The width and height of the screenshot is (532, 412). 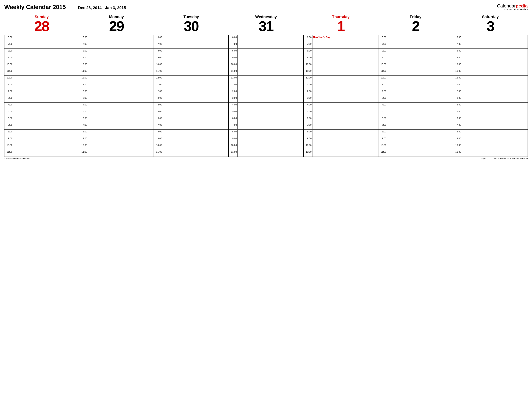 What do you see at coordinates (490, 93) in the screenshot?
I see `time-slot: 2:00` at bounding box center [490, 93].